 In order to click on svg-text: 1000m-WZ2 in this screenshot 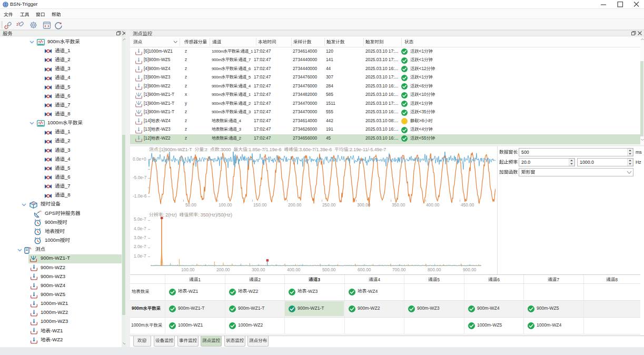, I will do `click(54, 312)`.